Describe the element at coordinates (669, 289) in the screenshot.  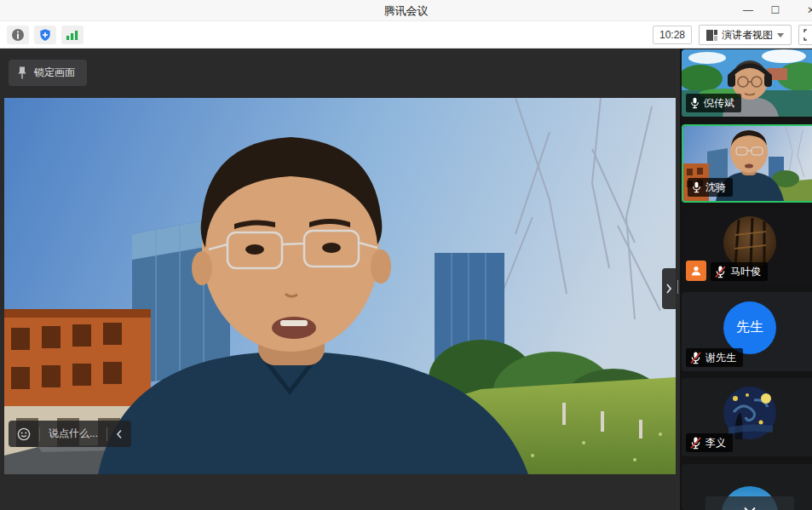
I see `hide-sidebar-tab` at that location.